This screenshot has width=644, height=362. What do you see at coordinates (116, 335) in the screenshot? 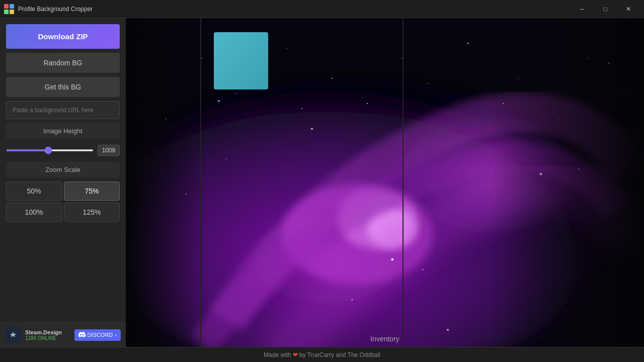
I see `discord-arrow: ›` at bounding box center [116, 335].